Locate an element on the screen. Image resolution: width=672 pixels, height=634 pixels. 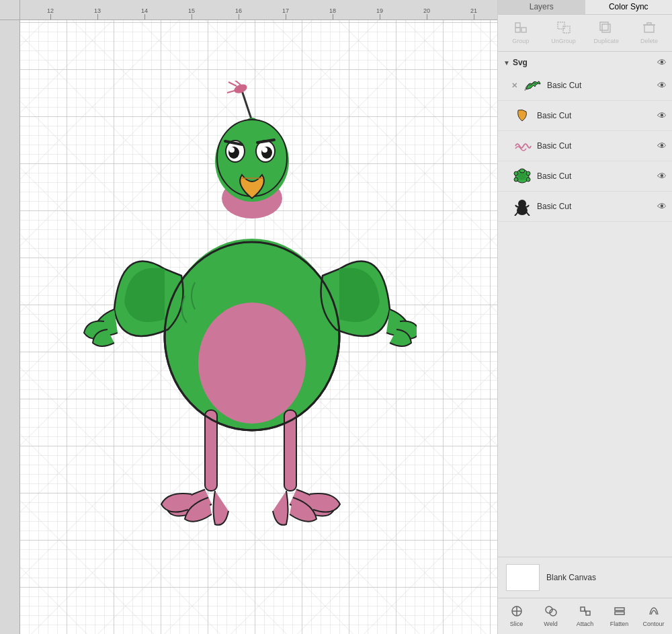
layer-eye-5: 👁 is located at coordinates (662, 206).